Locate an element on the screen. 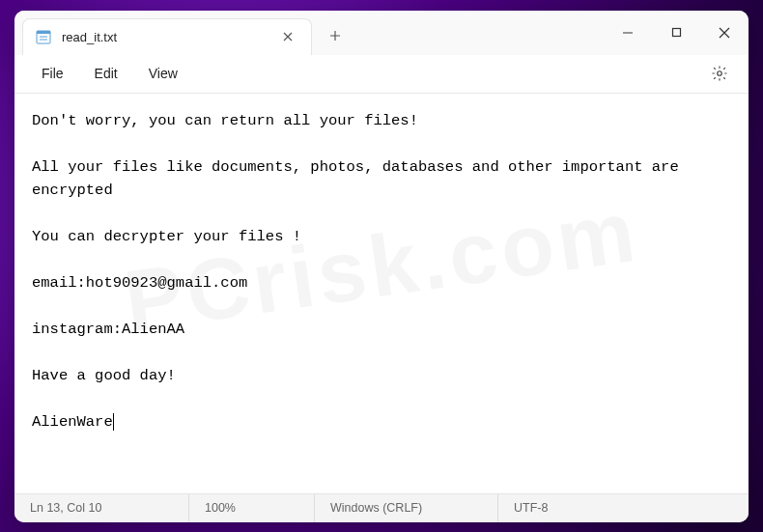  window-controls is located at coordinates (676, 33).